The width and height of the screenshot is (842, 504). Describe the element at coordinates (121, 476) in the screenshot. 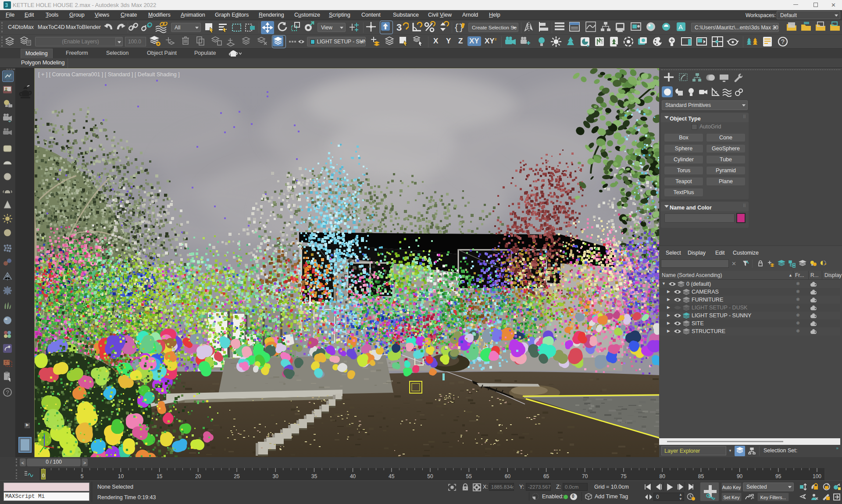

I see `svg-text: 10` at that location.